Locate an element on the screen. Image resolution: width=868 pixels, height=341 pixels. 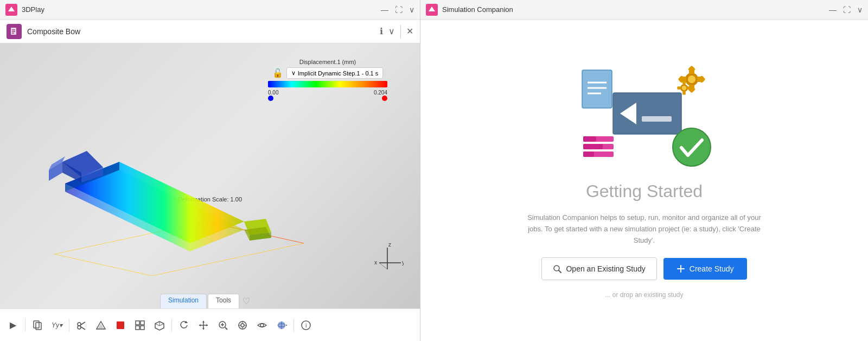
getting-started-description: Simulation Companion helps to setup, run… is located at coordinates (644, 229).